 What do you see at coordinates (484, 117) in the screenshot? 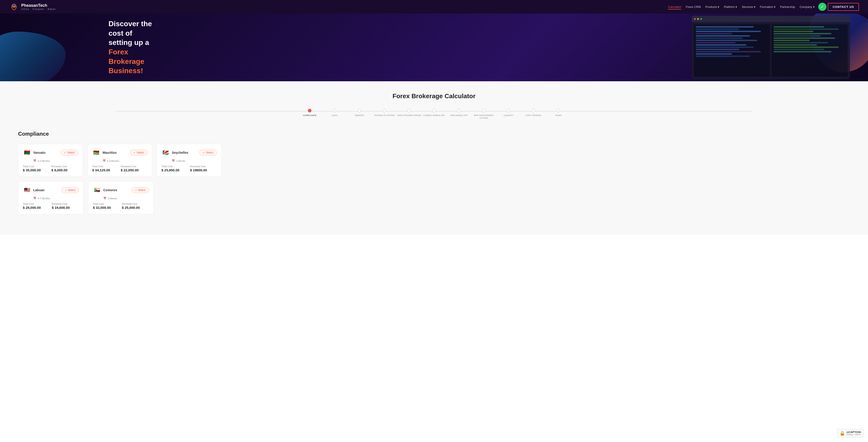
I see `step-label-risk: RISK MANAGEMENT SYSTEM` at bounding box center [484, 117].